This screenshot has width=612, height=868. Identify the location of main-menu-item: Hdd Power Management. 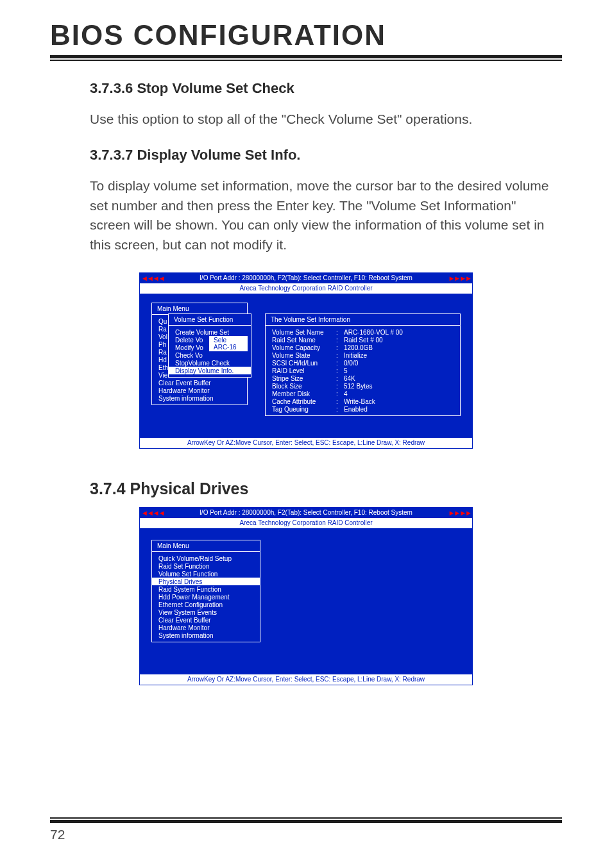
(206, 597).